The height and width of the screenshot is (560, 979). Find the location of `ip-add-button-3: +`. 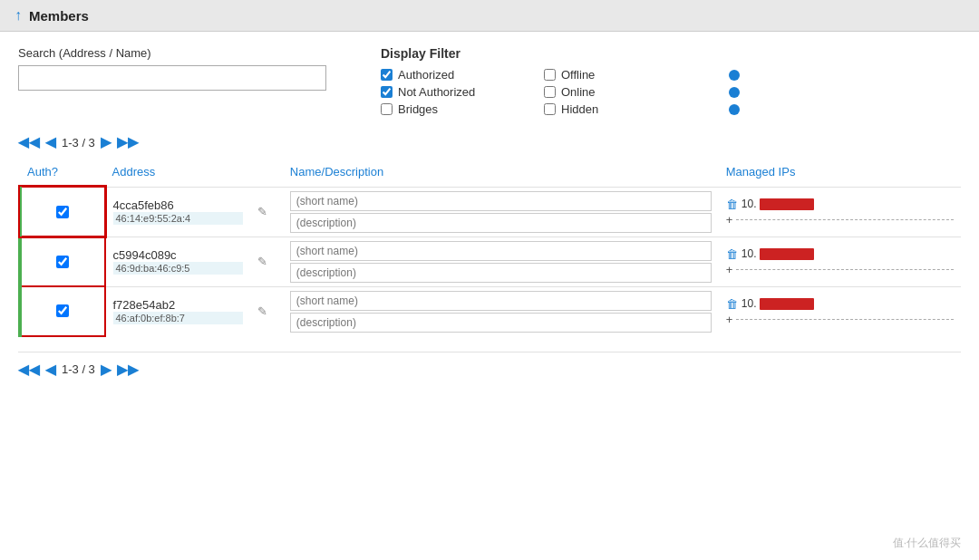

ip-add-button-3: + is located at coordinates (730, 319).